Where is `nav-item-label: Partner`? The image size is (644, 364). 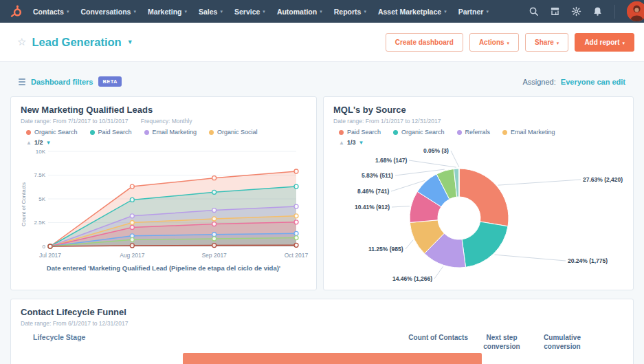 nav-item-label: Partner is located at coordinates (471, 12).